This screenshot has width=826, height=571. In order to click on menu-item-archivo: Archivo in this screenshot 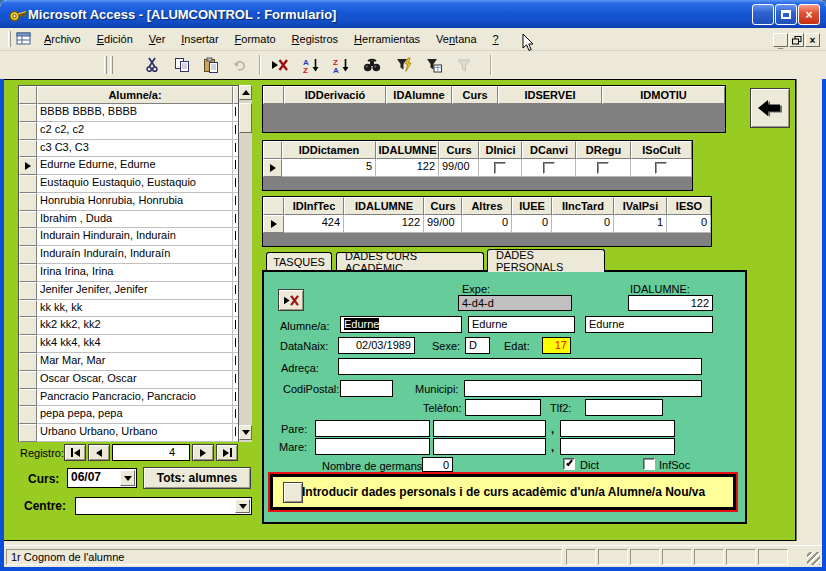, I will do `click(62, 39)`.